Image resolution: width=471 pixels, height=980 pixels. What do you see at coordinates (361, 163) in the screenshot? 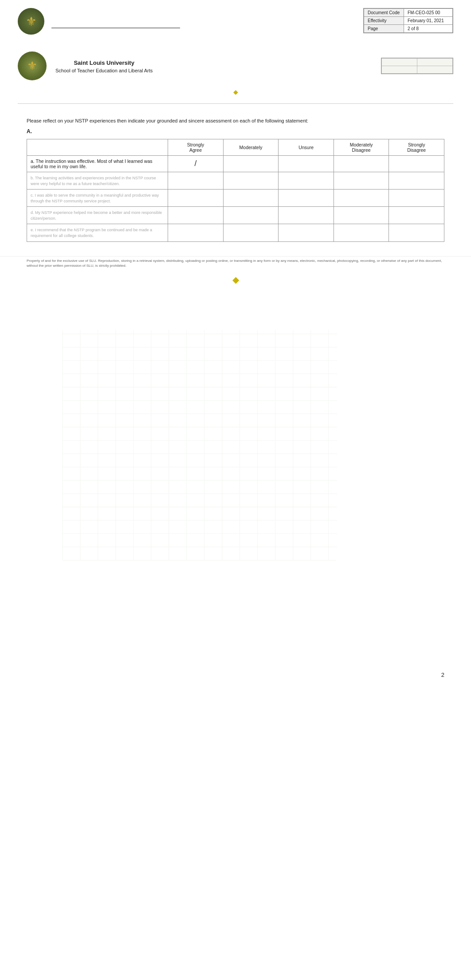
I see `rating-a-mod-disagree` at bounding box center [361, 163].